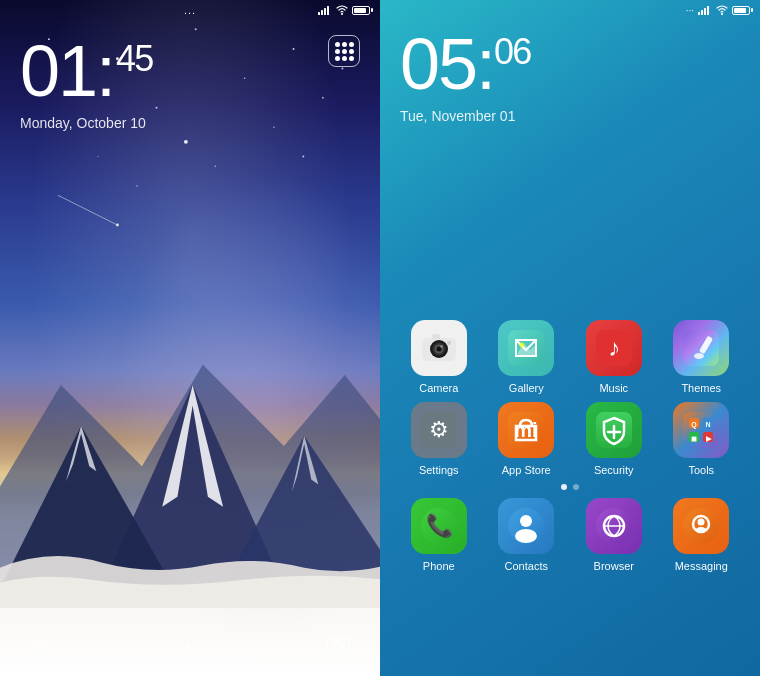  I want to click on home-time-display: 05:06, so click(580, 64).